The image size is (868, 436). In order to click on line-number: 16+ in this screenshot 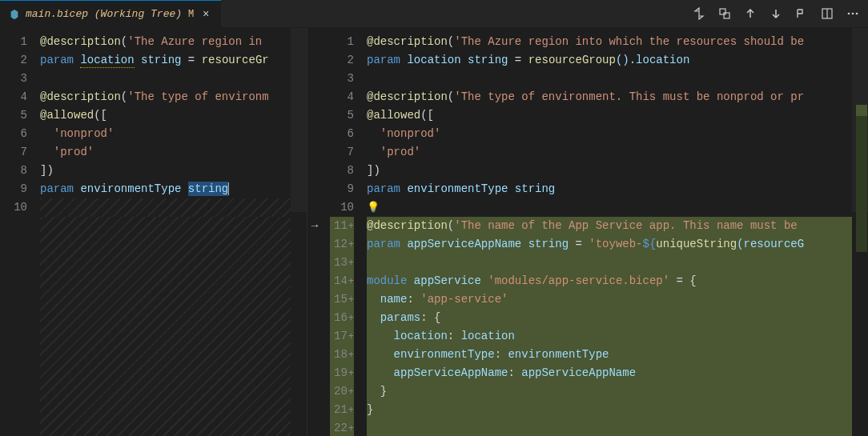, I will do `click(342, 318)`.